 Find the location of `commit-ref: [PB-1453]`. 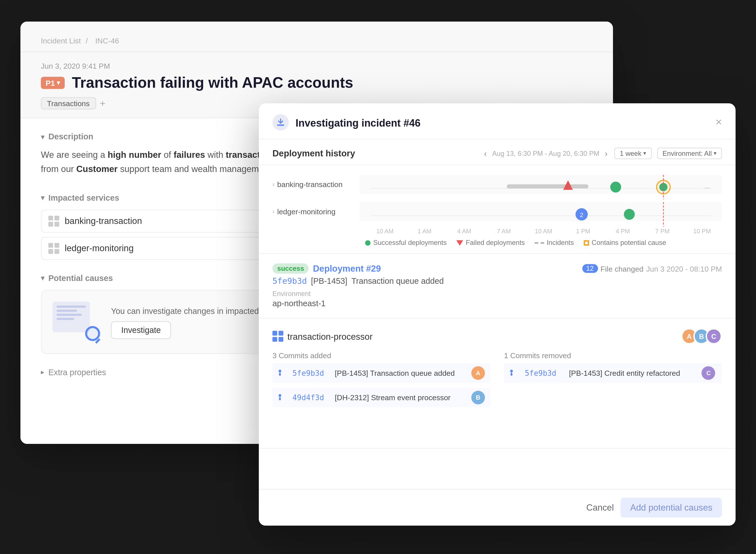

commit-ref: [PB-1453] is located at coordinates (329, 281).